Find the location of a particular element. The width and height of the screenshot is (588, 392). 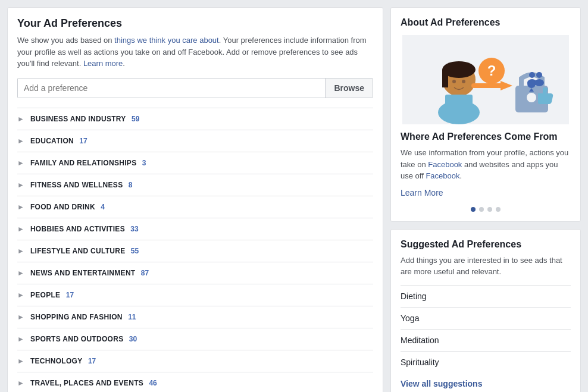

panel-description: We show you ads based on things we think… is located at coordinates (195, 52).